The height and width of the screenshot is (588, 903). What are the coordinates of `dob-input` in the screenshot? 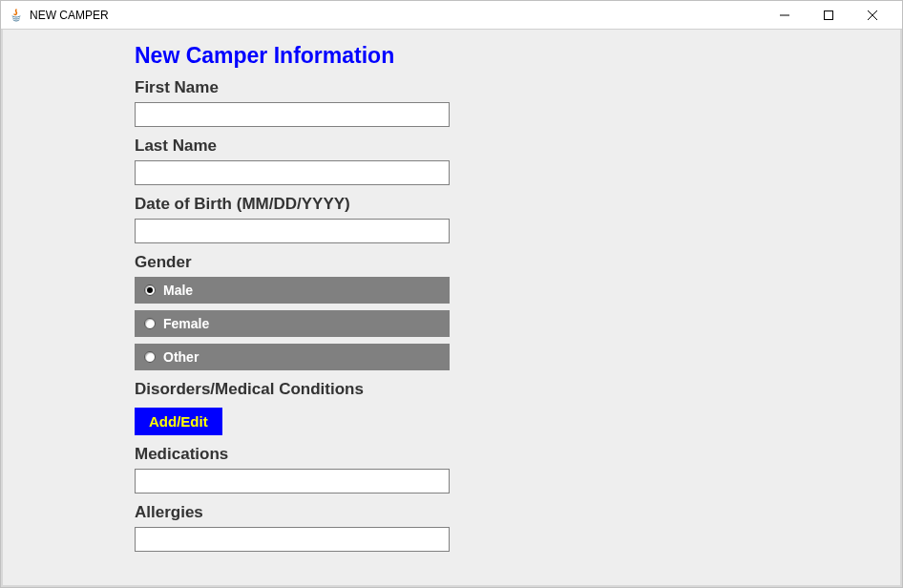 It's located at (292, 231).